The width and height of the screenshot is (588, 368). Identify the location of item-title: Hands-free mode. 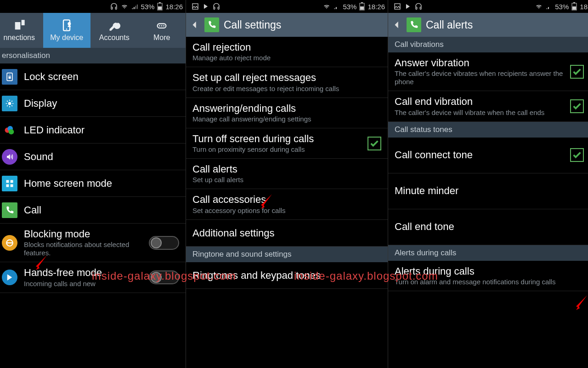
(86, 272).